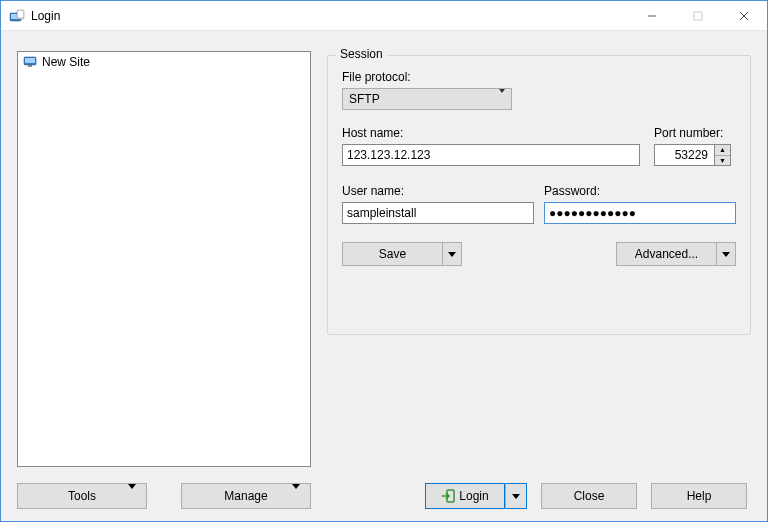 Image resolution: width=768 pixels, height=522 pixels. Describe the element at coordinates (640, 213) in the screenshot. I see `password-input` at that location.